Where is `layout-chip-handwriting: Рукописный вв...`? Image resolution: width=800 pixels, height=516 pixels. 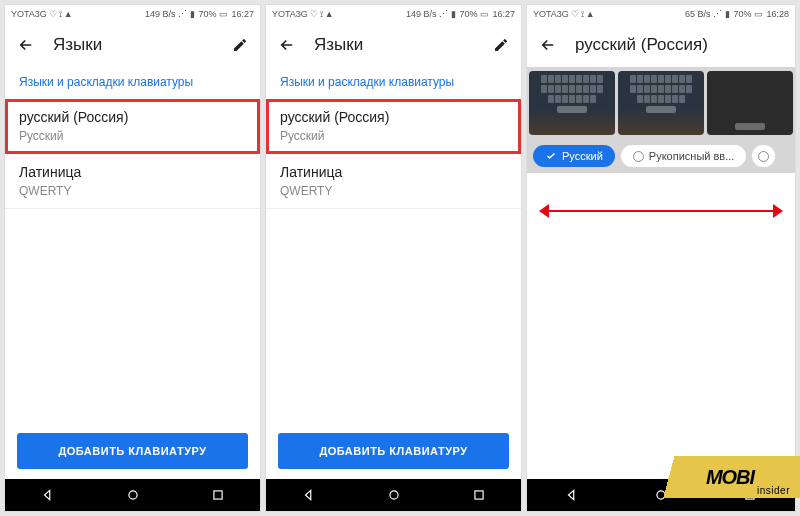
layout-chip-handwriting: Рукописный вв... is located at coordinates (684, 156).